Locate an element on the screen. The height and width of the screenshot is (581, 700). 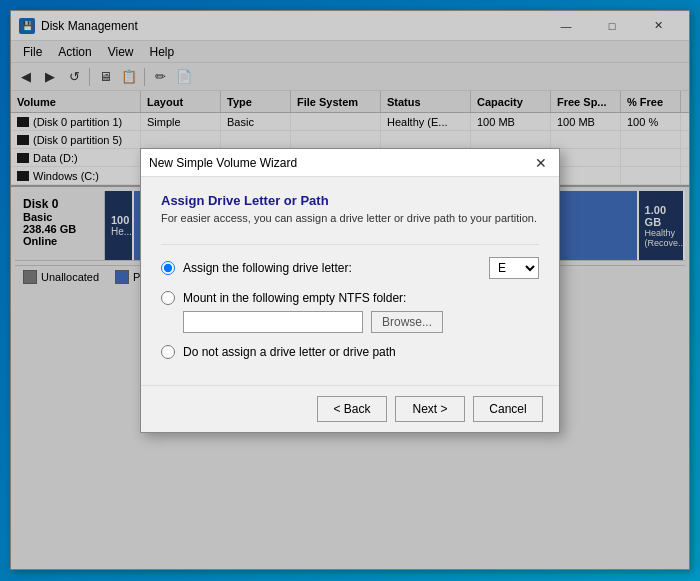
browse-button: Browse... is located at coordinates (407, 322).